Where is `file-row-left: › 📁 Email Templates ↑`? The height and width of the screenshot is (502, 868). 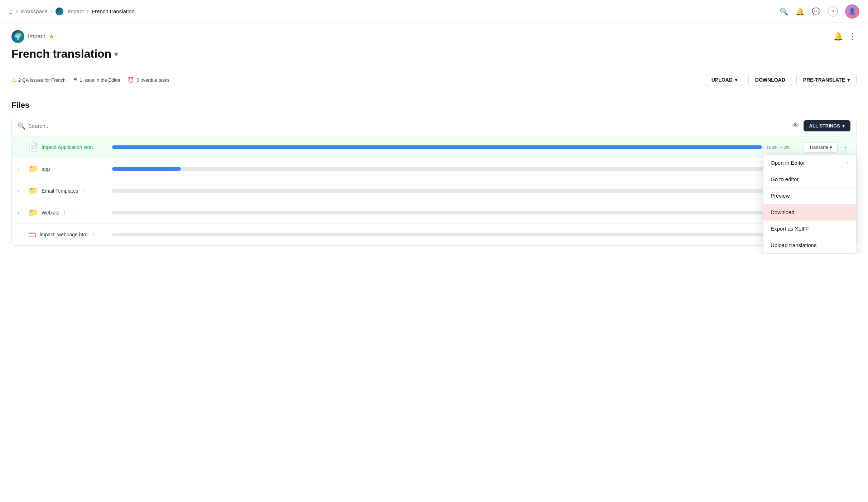
file-row-left: › 📁 Email Templates ↑ is located at coordinates (61, 191).